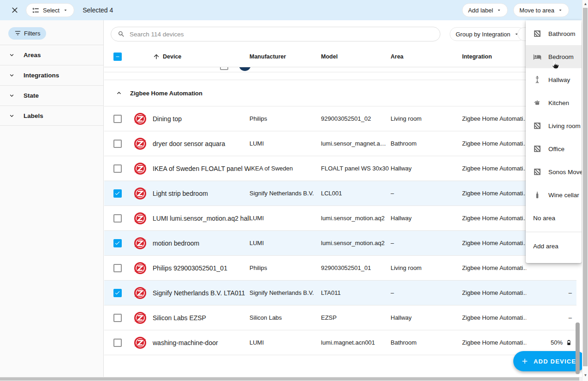 The height and width of the screenshot is (381, 588). What do you see at coordinates (340, 169) in the screenshot?
I see `table-row: IKEA of Sweden FLOALT panel WSIKEA of Sw…` at bounding box center [340, 169].